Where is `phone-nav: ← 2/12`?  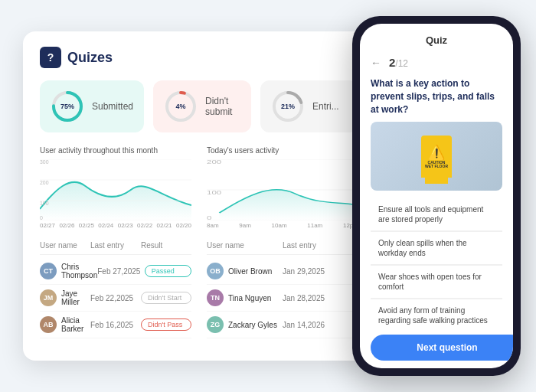
phone-nav: ← 2/12 is located at coordinates (436, 63).